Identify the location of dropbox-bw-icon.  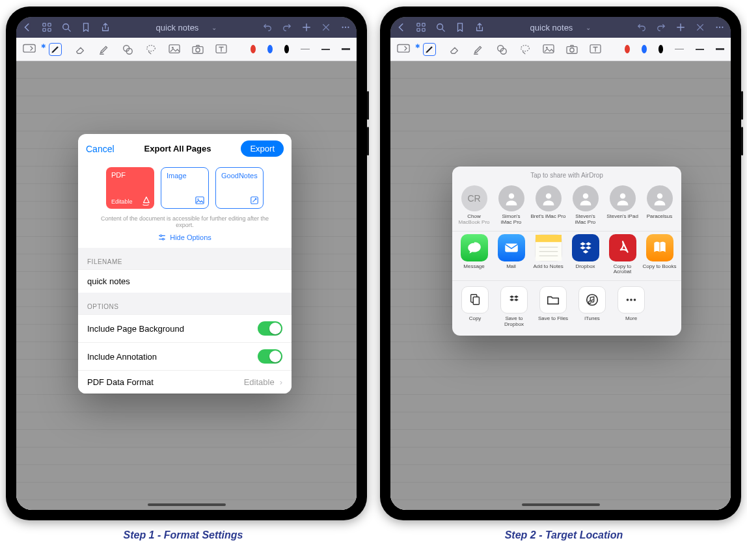
(514, 300).